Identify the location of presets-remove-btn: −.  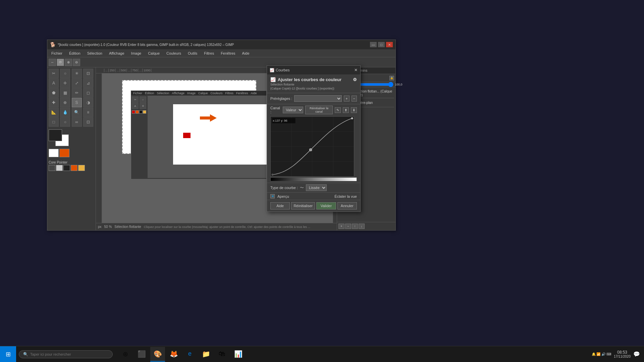
(354, 99).